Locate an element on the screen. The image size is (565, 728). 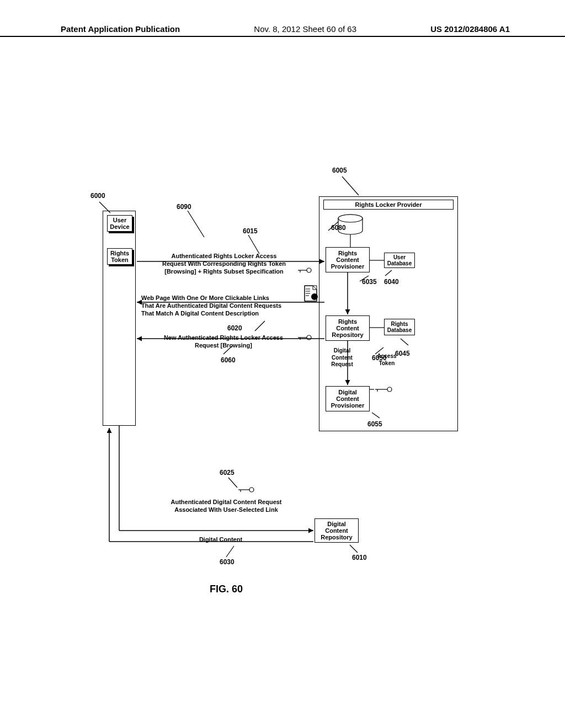
ref-6040: 6040 is located at coordinates (392, 282).